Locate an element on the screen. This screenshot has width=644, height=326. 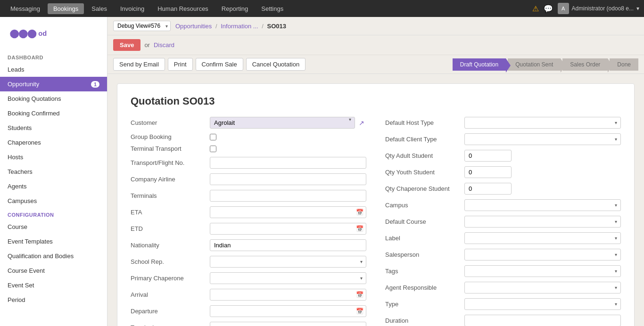
arrival-calendar-icon: 📅 is located at coordinates (360, 295).